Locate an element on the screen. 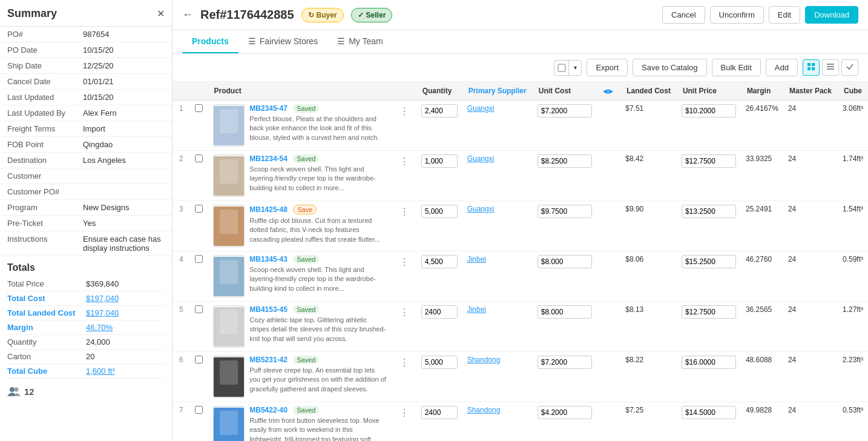 This screenshot has height=441, width=868. download-button: Download is located at coordinates (832, 15).